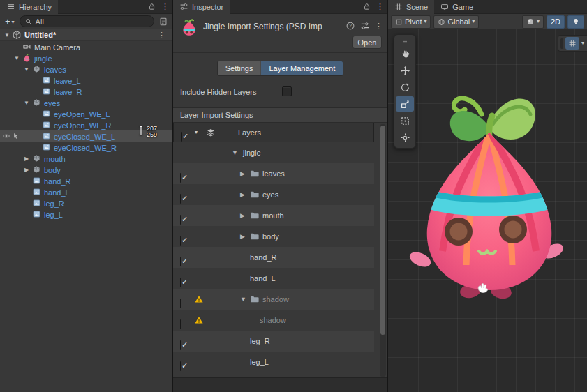 Image resolution: width=587 pixels, height=392 pixels. I want to click on presets-button, so click(365, 26).